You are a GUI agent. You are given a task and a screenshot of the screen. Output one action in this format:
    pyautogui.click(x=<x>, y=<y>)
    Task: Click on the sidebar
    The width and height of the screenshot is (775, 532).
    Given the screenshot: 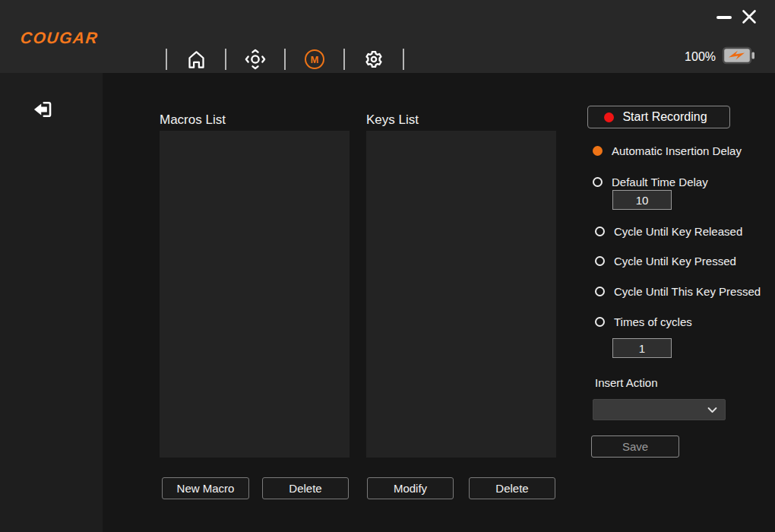 What is the action you would take?
    pyautogui.click(x=52, y=302)
    